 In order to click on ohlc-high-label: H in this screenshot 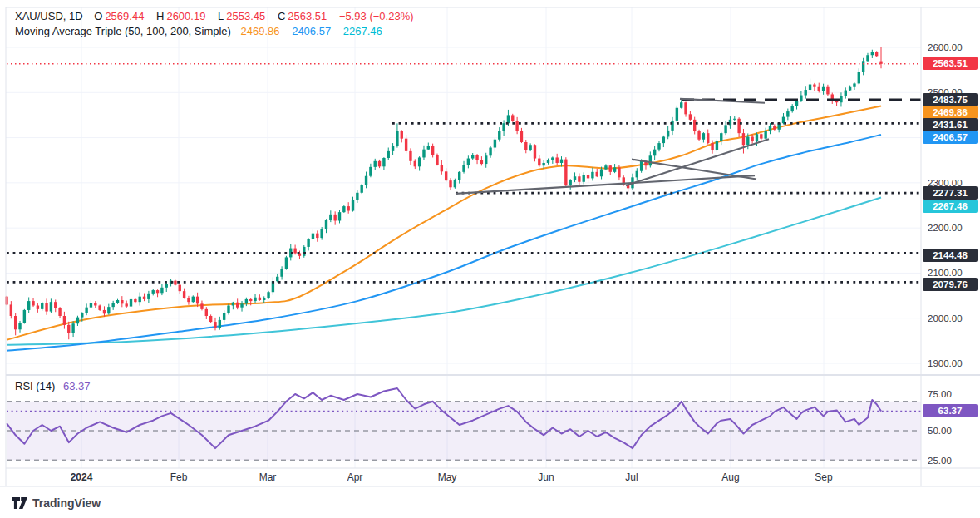, I will do `click(160, 17)`.